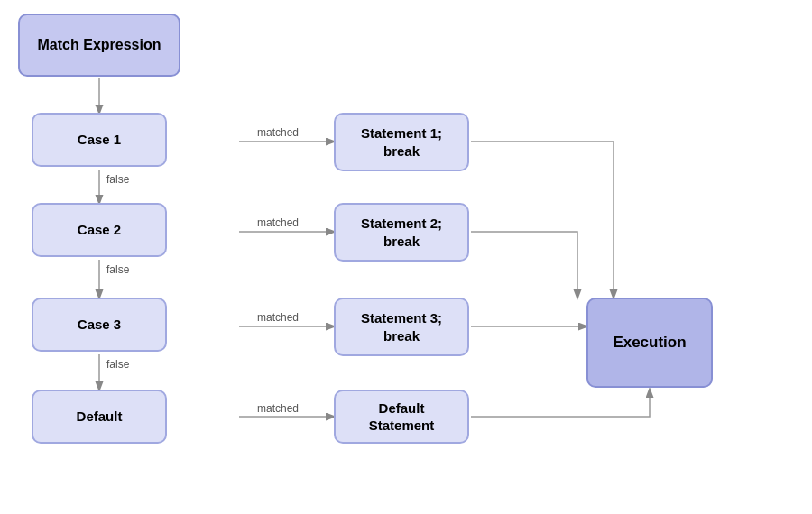  What do you see at coordinates (99, 230) in the screenshot?
I see `case2-label: Case 2` at bounding box center [99, 230].